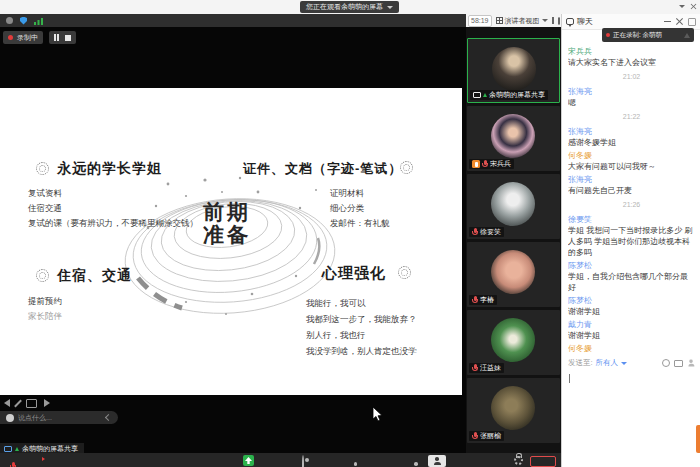 The height and width of the screenshot is (467, 700). Describe the element at coordinates (59, 418) in the screenshot. I see `quick-chat-bar: 说点什么...` at that location.